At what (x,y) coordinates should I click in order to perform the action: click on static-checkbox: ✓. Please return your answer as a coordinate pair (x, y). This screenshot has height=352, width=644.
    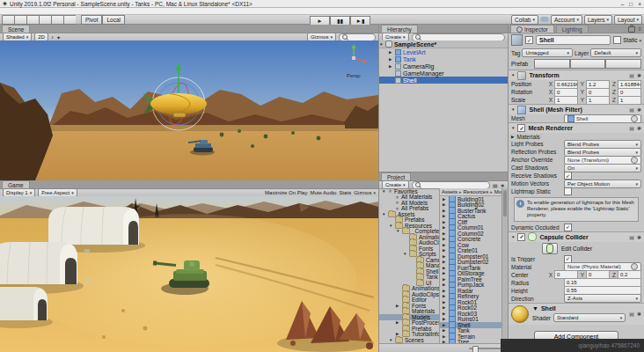
    Looking at the image, I should click on (618, 40).